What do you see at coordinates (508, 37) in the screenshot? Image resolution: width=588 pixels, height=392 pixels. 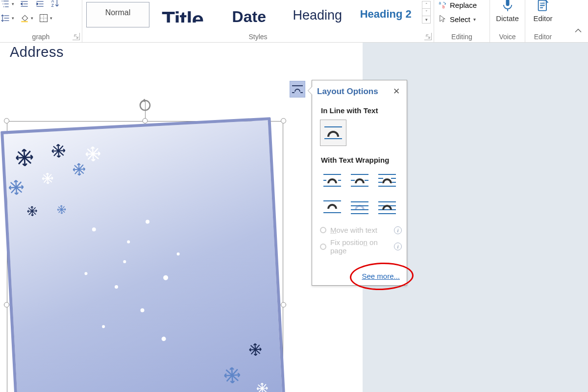 I see `ribbon-group-label: Voice` at bounding box center [508, 37].